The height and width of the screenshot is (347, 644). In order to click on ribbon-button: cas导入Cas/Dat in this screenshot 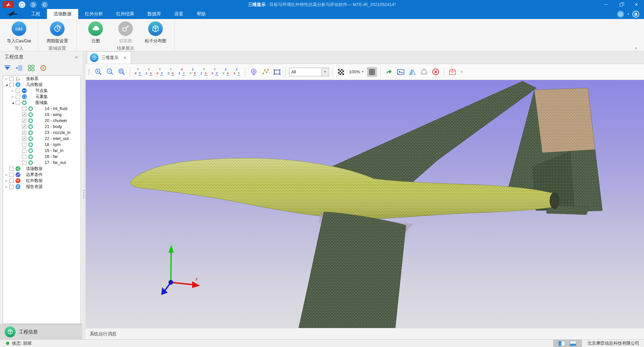, I will do `click(19, 33)`.